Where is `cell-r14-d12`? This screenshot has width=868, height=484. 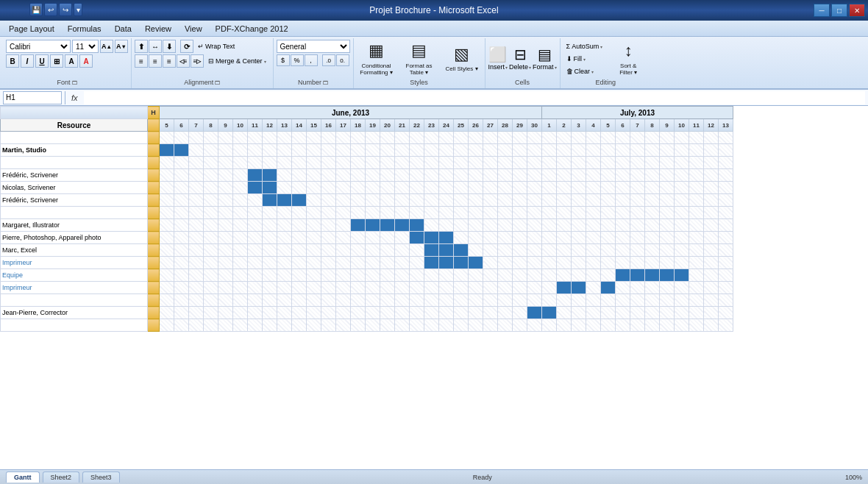
cell-r14-d12 is located at coordinates (344, 313).